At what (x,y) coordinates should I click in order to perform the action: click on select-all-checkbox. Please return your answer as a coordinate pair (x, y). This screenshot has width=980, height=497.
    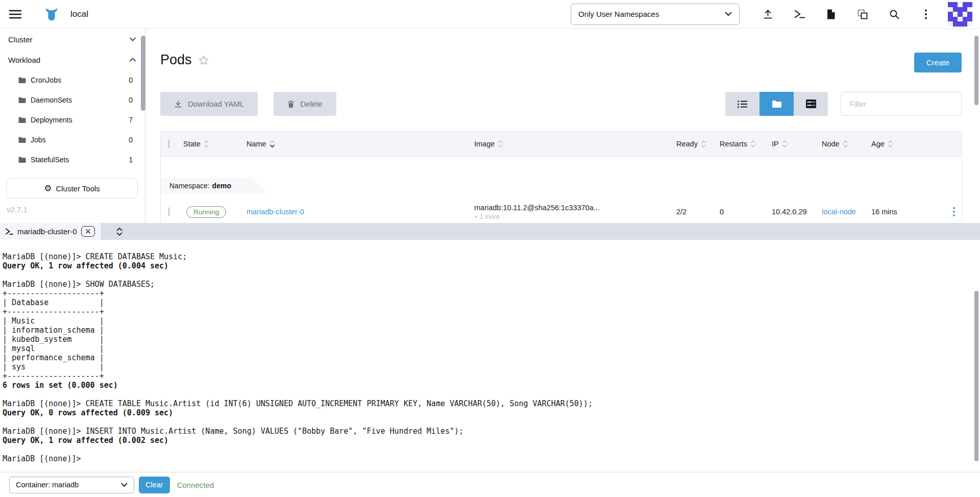
    Looking at the image, I should click on (169, 144).